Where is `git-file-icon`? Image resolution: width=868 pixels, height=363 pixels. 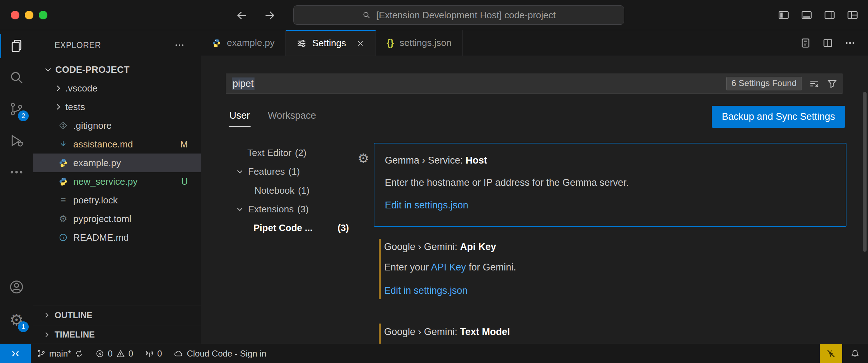
git-file-icon is located at coordinates (63, 126).